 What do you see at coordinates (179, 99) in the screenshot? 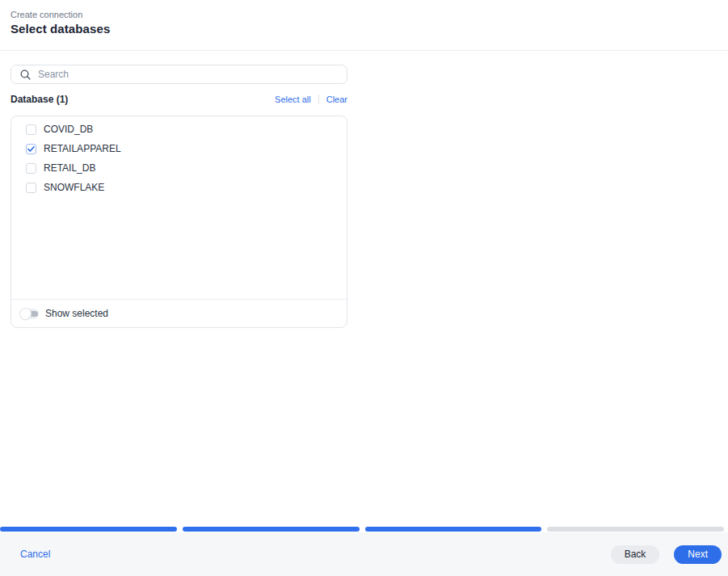
I see `list-header: Database (1) Select all Clear` at bounding box center [179, 99].